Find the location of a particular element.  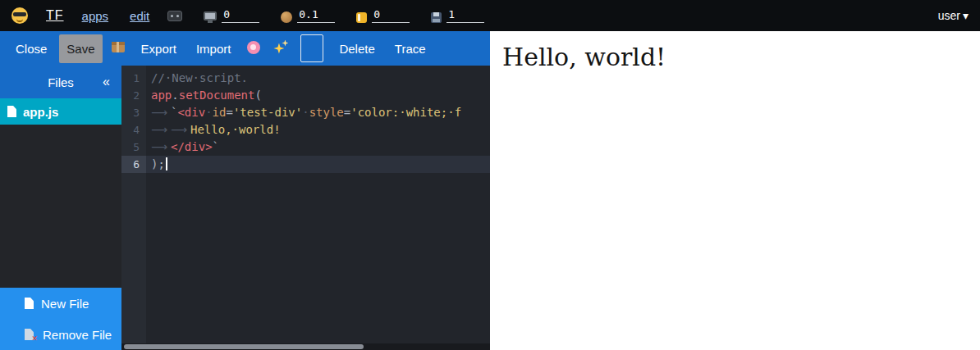

stat-cpu: 0 is located at coordinates (231, 16).